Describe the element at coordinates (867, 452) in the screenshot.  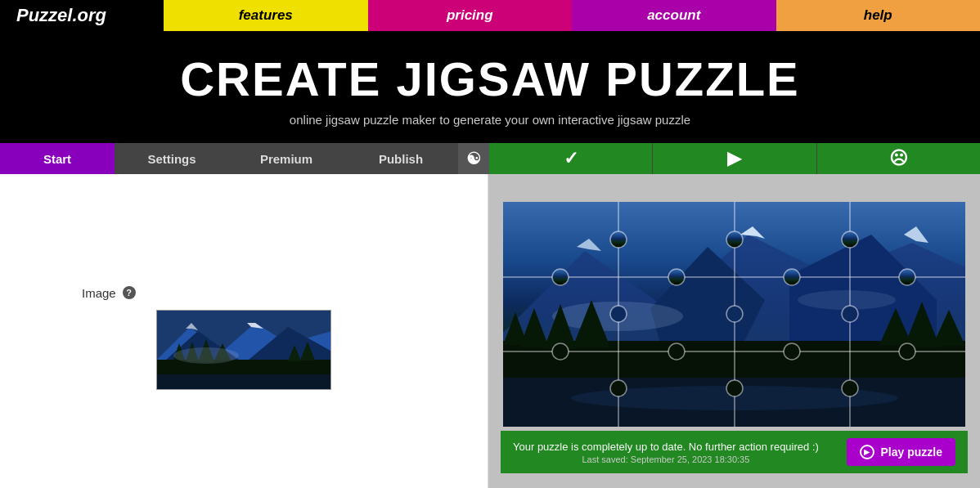
I see `play-button-icon: ▶` at that location.